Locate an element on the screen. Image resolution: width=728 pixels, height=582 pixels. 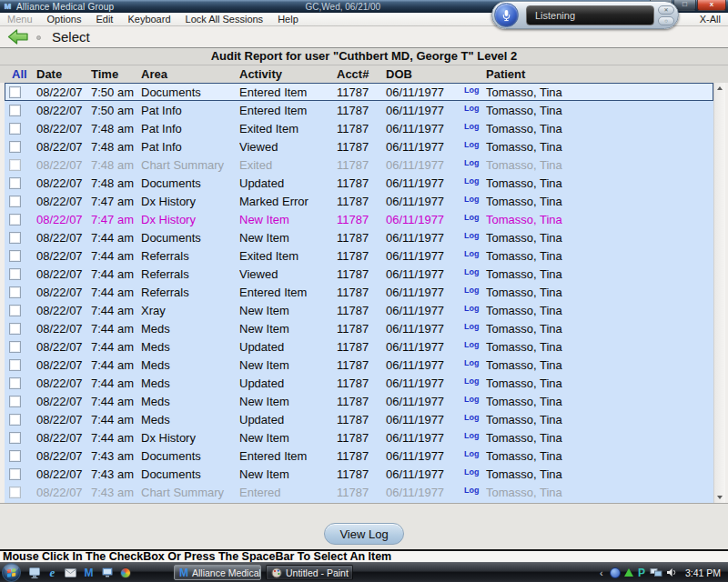
table-row: 08/22/07 7:43 am Chart Summary Entered 1… is located at coordinates (359, 492).